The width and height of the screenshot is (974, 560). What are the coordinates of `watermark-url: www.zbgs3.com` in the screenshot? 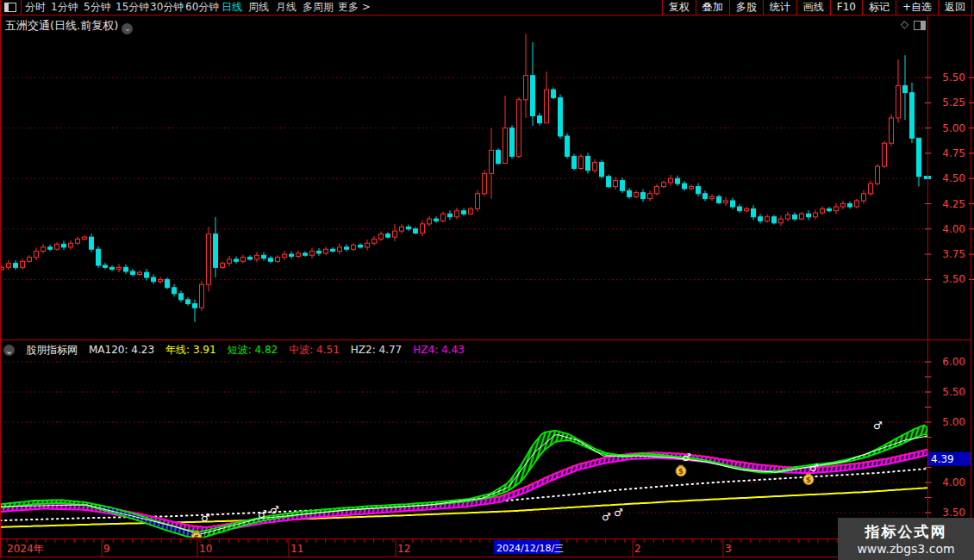 It's located at (905, 549).